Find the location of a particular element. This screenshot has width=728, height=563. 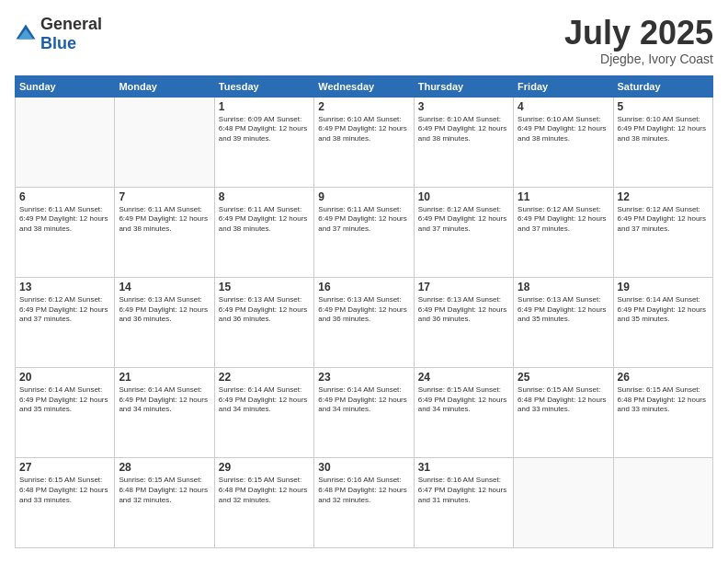

calendar-cell: 2Sunrise: 6:10 AM Sunset: 6:49 PM Daylig… is located at coordinates (364, 142).